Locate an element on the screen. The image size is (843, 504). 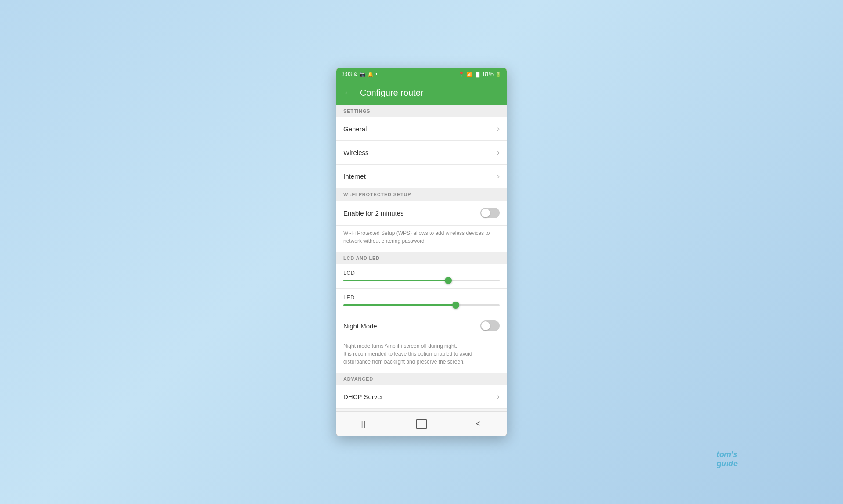
back-nav-icon: < is located at coordinates (479, 424).